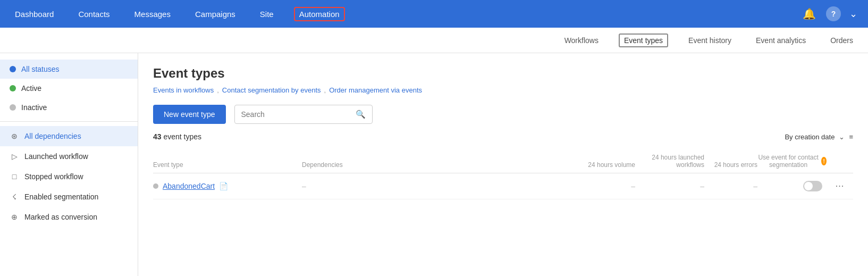 Image resolution: width=868 pixels, height=276 pixels. I want to click on row-status-dot, so click(156, 186).